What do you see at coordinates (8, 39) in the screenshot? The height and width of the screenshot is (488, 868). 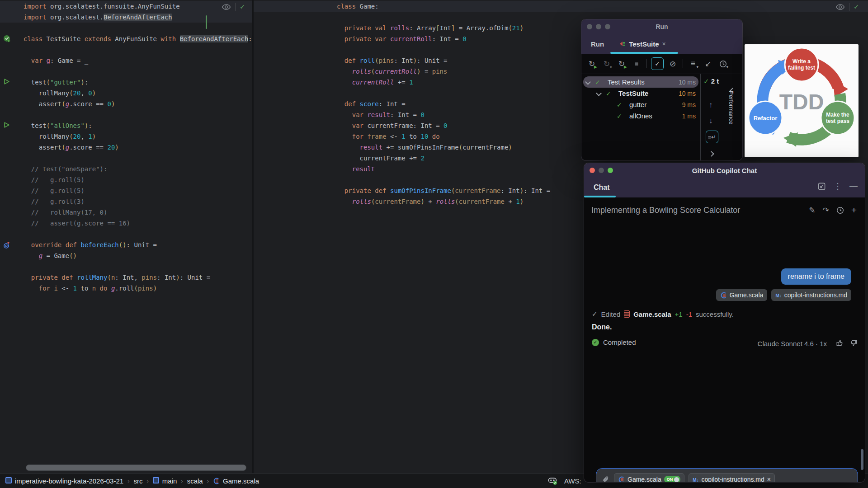 I see `run-all-tests-icon` at bounding box center [8, 39].